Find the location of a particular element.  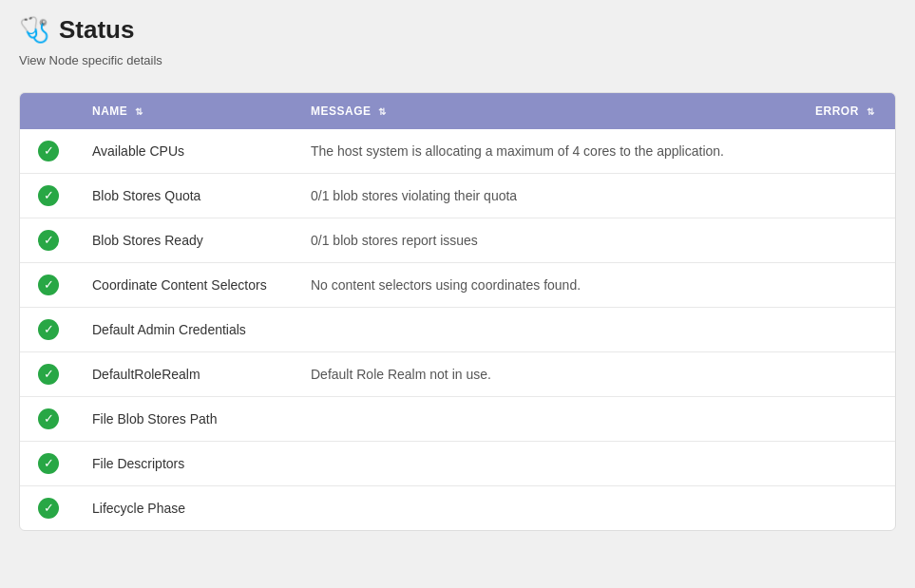

table-header: NAME ⇅ MESSAGE ⇅ ERROR ⇅ is located at coordinates (458, 111).